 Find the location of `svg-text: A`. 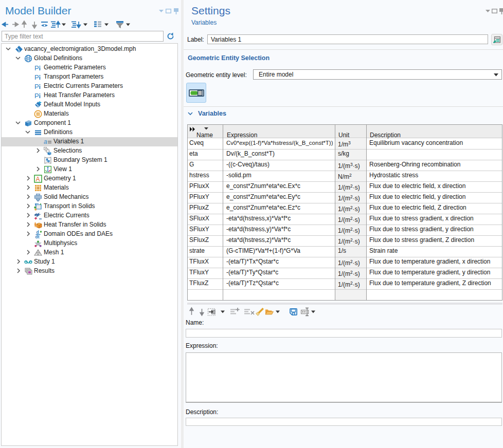

svg-text: A is located at coordinates (38, 179).